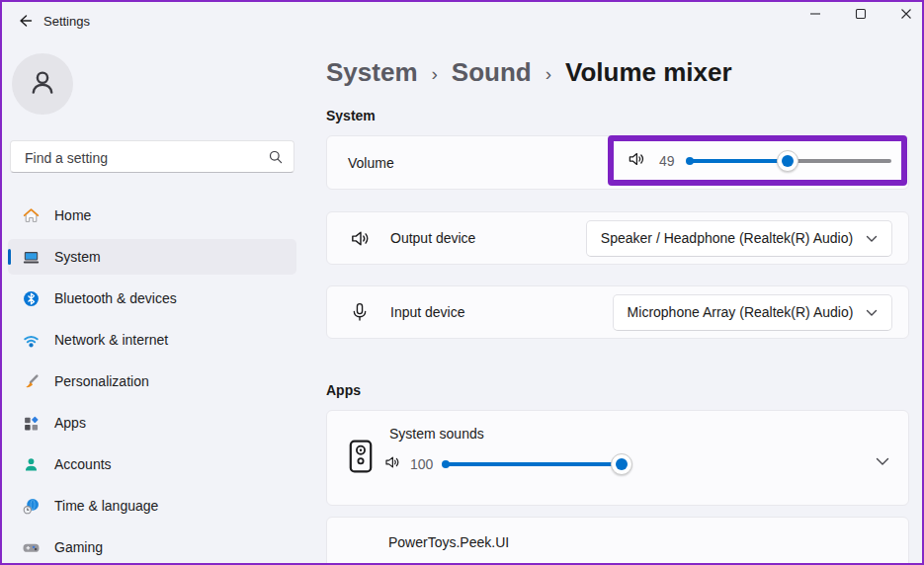 Image resolution: width=924 pixels, height=565 pixels. I want to click on expand-chevron-icon, so click(882, 461).